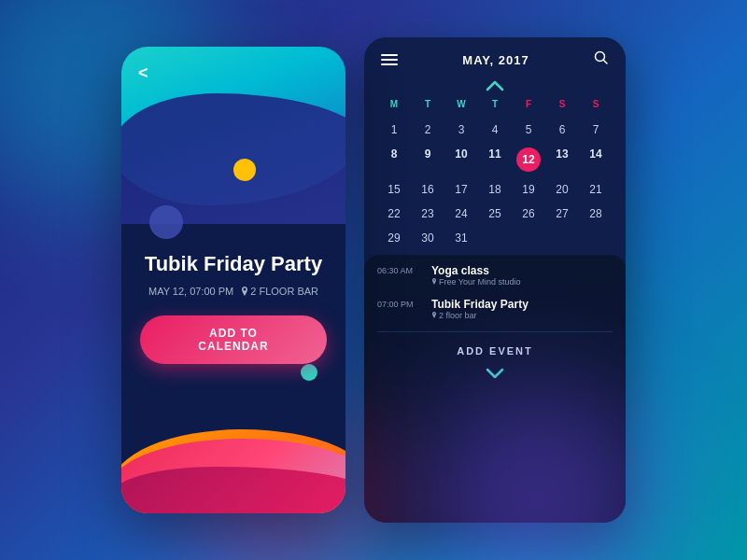 The image size is (747, 560). Describe the element at coordinates (428, 189) in the screenshot. I see `cal-day: 16` at that location.